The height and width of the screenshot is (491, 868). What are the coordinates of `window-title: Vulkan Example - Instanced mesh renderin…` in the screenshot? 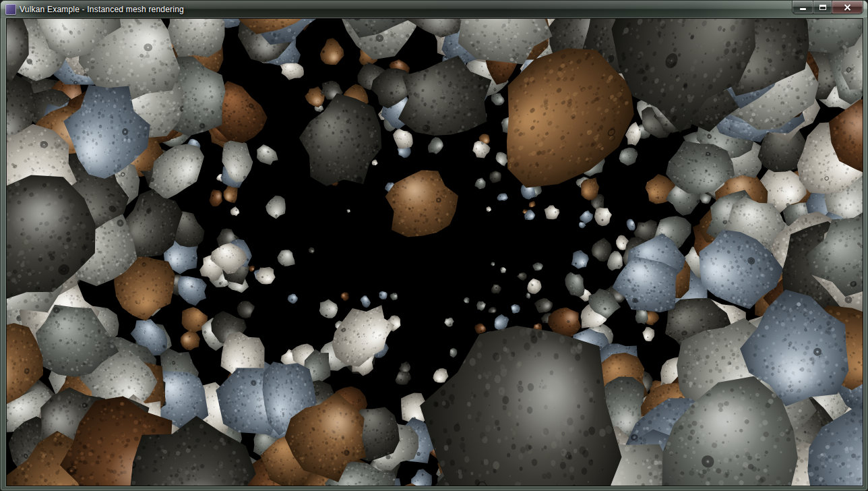 It's located at (102, 9).